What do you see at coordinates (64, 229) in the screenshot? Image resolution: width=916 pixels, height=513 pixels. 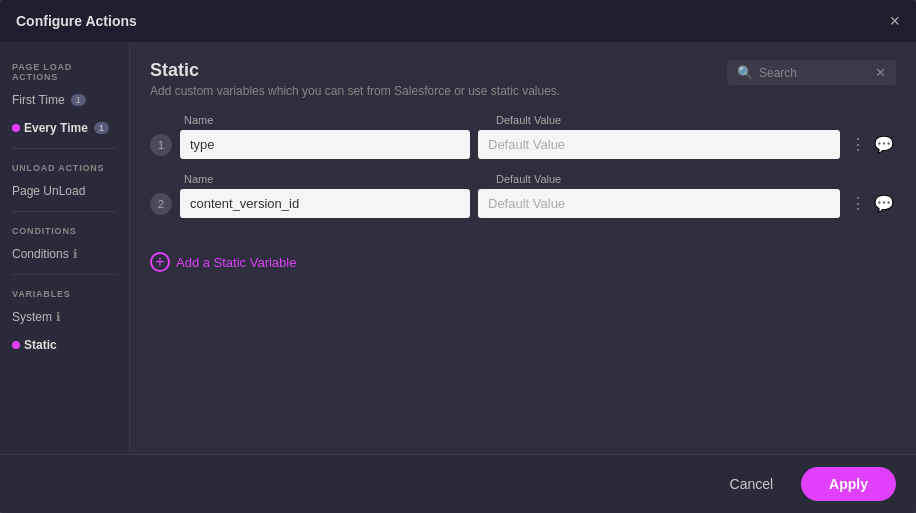 I see `conditions-section-label: CONDITIONS` at bounding box center [64, 229].